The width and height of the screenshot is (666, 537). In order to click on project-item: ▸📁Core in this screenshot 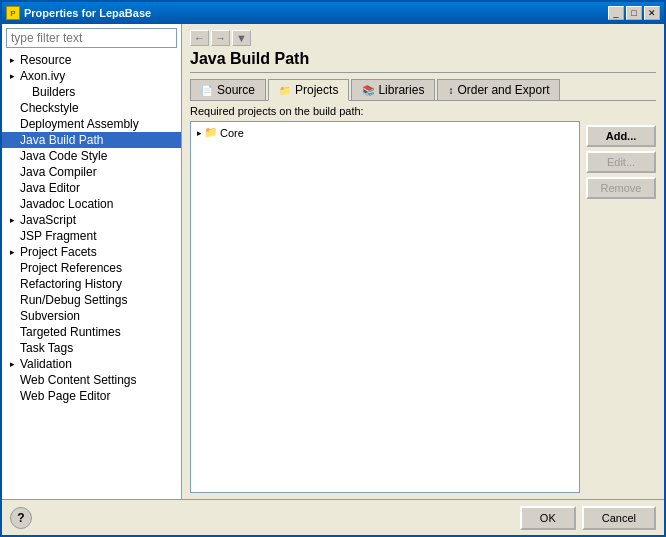, I will do `click(385, 132)`.